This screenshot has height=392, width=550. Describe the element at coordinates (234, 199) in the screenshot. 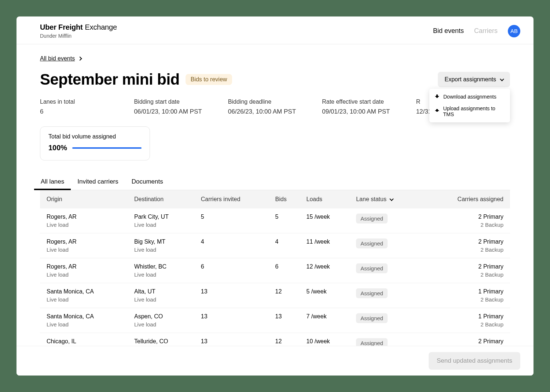

I see `th-carriers-invited: Carriers invited` at that location.